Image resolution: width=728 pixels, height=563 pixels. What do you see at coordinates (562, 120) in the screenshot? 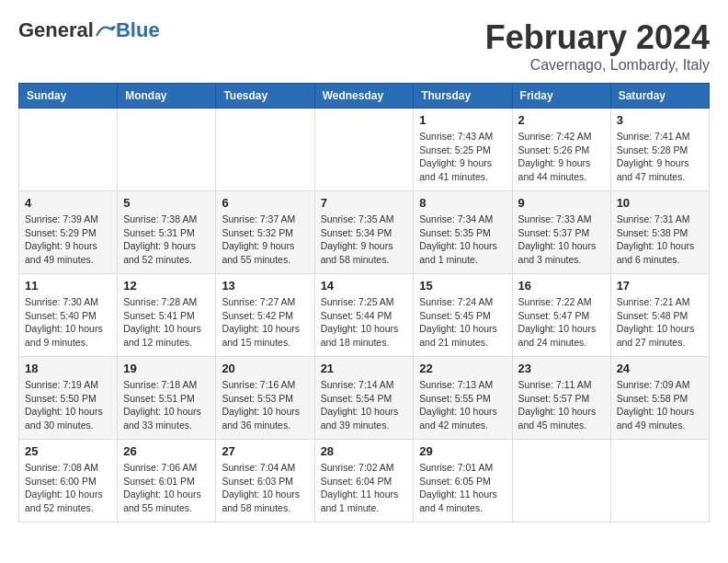
I see `day-number: 2` at bounding box center [562, 120].